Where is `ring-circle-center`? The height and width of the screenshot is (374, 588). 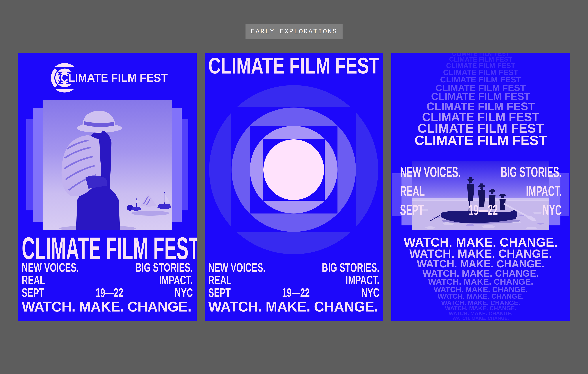
ring-circle-center is located at coordinates (294, 170).